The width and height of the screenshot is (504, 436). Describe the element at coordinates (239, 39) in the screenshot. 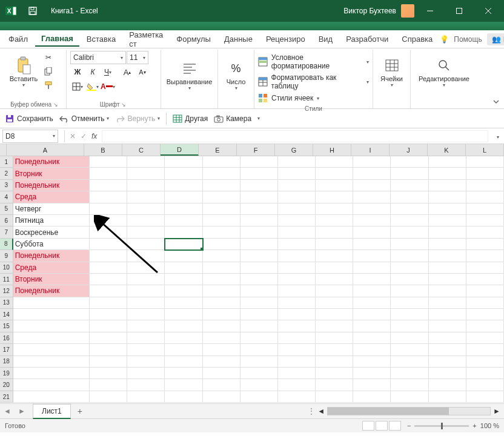

I see `tab-data: Данные` at that location.